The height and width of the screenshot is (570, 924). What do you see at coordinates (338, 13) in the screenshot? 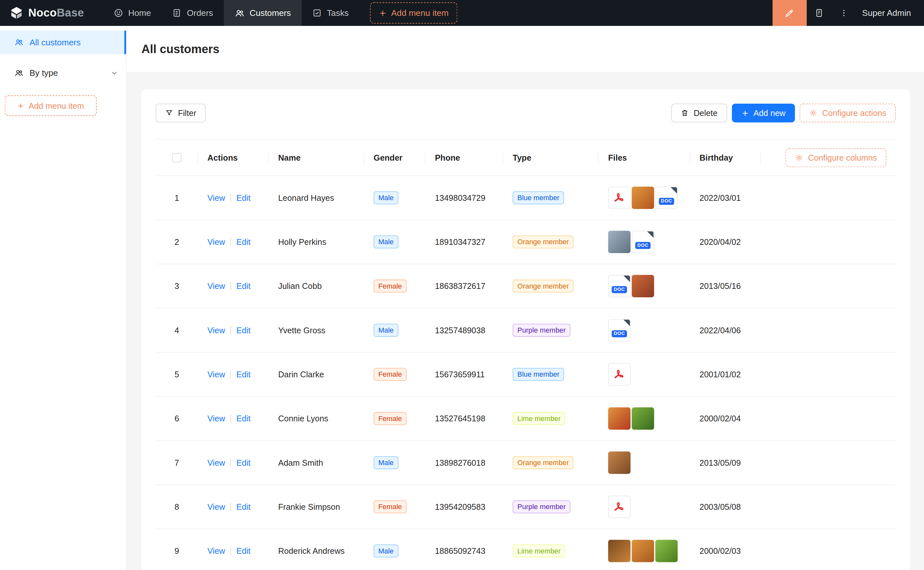
I see `nav-item-label: Tasks` at bounding box center [338, 13].